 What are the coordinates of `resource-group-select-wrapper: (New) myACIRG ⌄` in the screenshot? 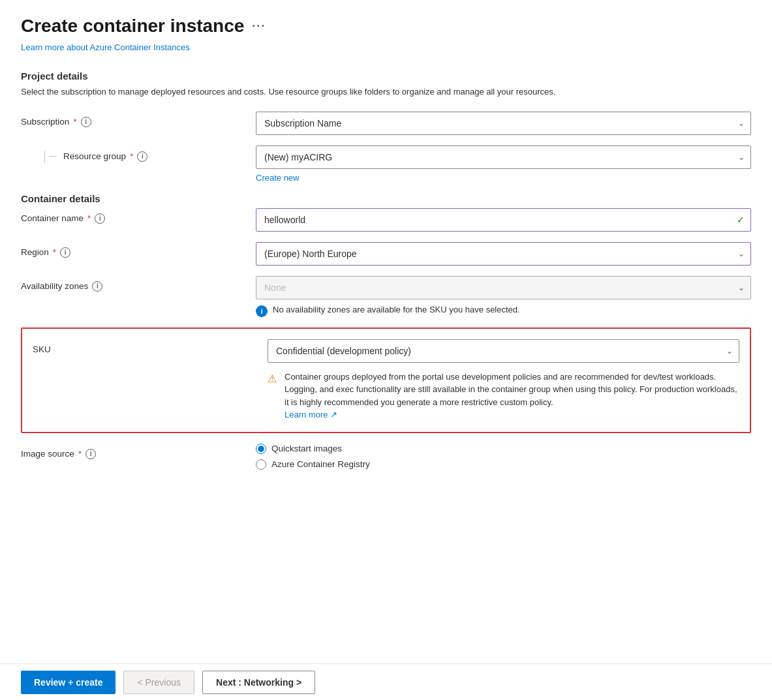 It's located at (504, 157).